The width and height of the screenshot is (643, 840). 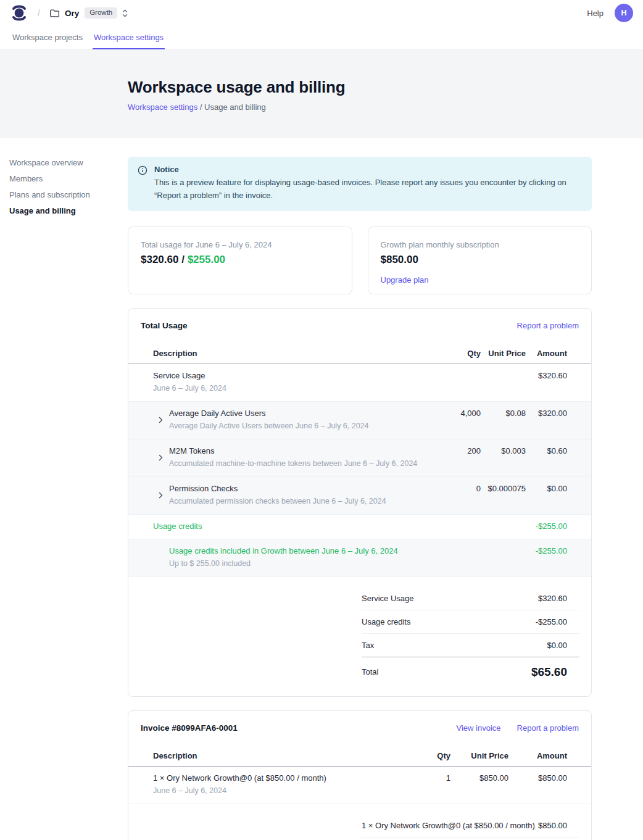 What do you see at coordinates (547, 489) in the screenshot?
I see `row-amount: $0.00` at bounding box center [547, 489].